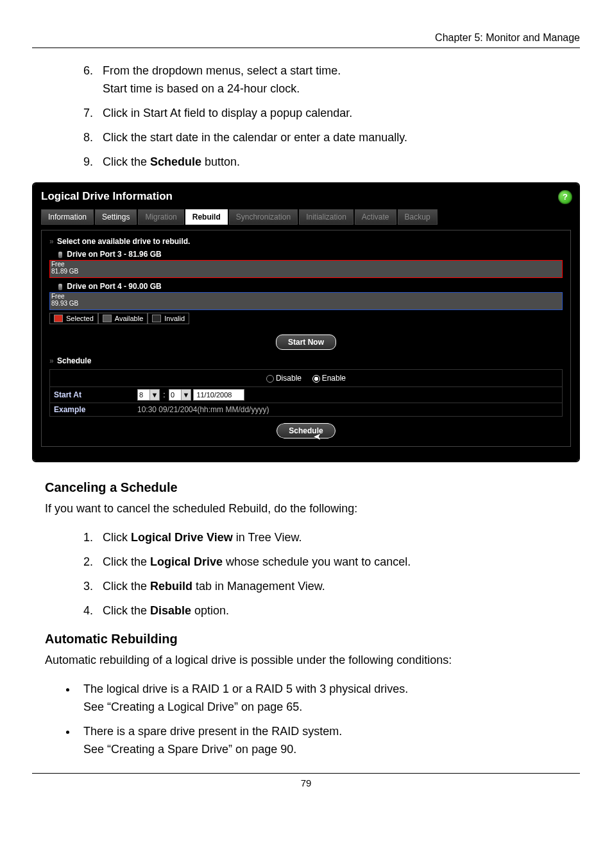 This screenshot has width=612, height=868. I want to click on step-7: Click in Start At field to display a pop…, so click(338, 114).